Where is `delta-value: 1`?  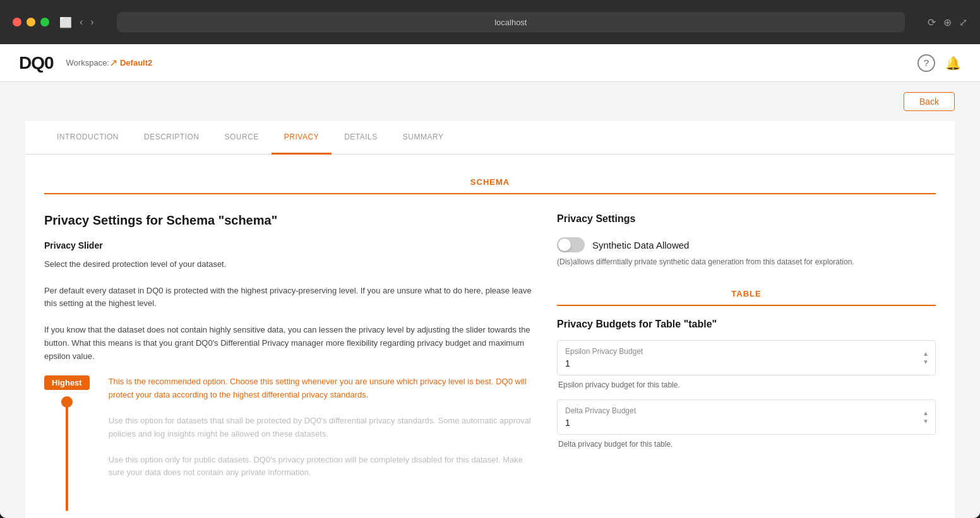 delta-value: 1 is located at coordinates (746, 423).